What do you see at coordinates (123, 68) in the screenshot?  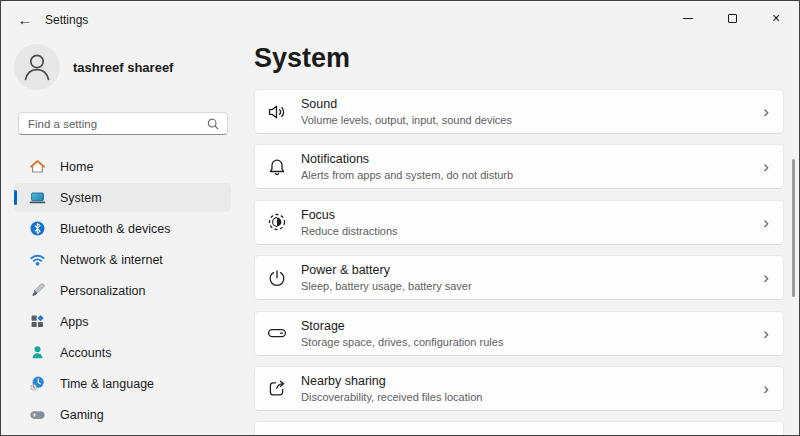 I see `user-name: tashreef shareef` at bounding box center [123, 68].